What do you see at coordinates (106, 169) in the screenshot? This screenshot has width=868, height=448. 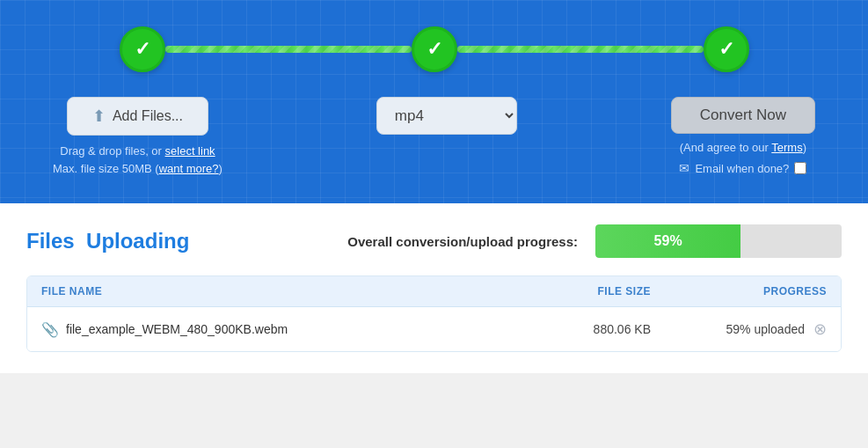 I see `drag-hint-text2: Max. file size 50MB (` at bounding box center [106, 169].